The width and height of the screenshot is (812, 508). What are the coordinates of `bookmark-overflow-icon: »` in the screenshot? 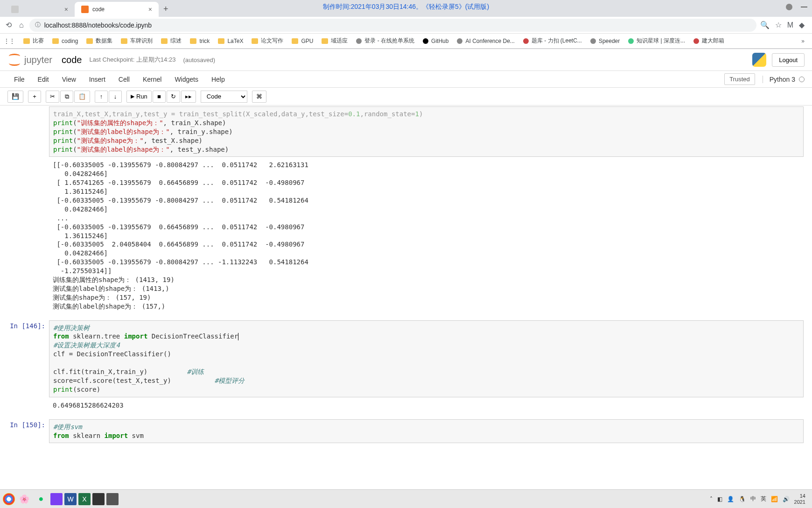 It's located at (805, 41).